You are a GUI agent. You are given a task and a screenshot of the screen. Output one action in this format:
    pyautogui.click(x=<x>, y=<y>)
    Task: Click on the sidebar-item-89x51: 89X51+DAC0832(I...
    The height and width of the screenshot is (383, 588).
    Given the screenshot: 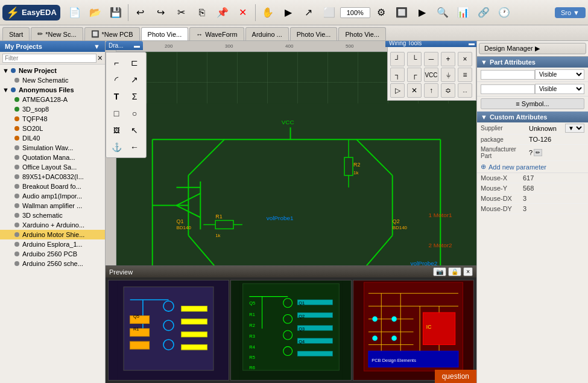 What is the action you would take?
    pyautogui.click(x=52, y=177)
    